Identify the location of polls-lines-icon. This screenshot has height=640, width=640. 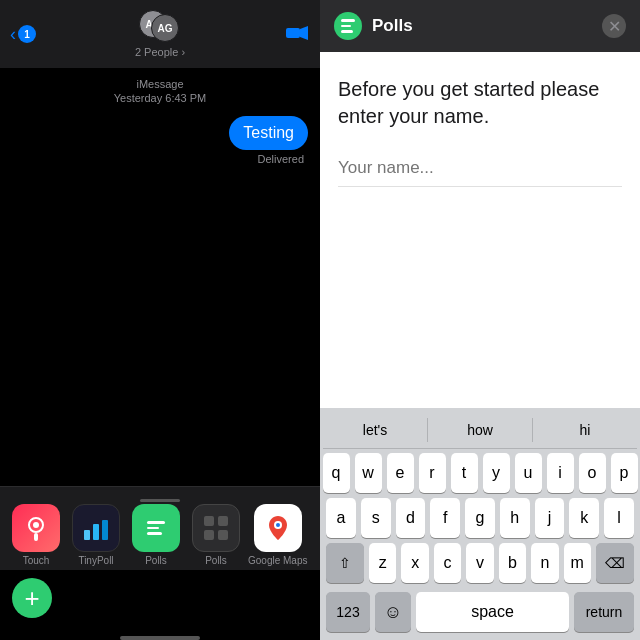
(156, 528).